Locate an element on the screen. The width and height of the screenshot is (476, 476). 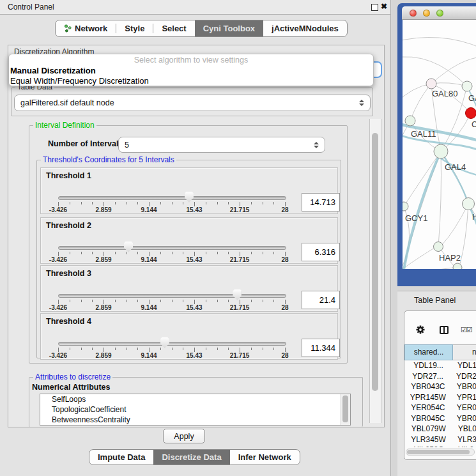
cell-shared-name: YBL079W is located at coordinates (429, 429).